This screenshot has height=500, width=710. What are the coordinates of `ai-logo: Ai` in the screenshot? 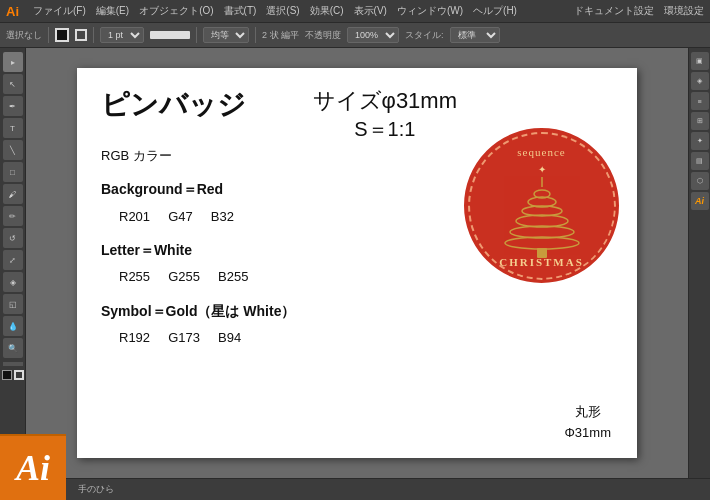 It's located at (12, 12).